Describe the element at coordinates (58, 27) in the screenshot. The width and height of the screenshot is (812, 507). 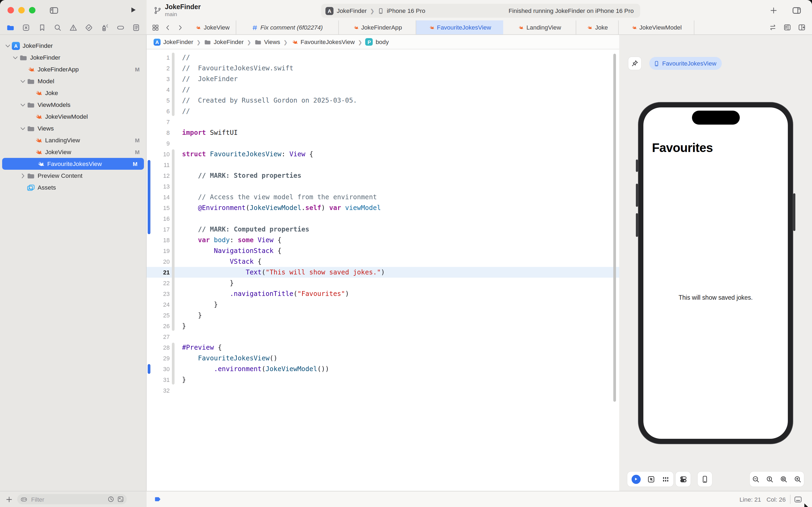
I see `find-navigator-icon` at that location.